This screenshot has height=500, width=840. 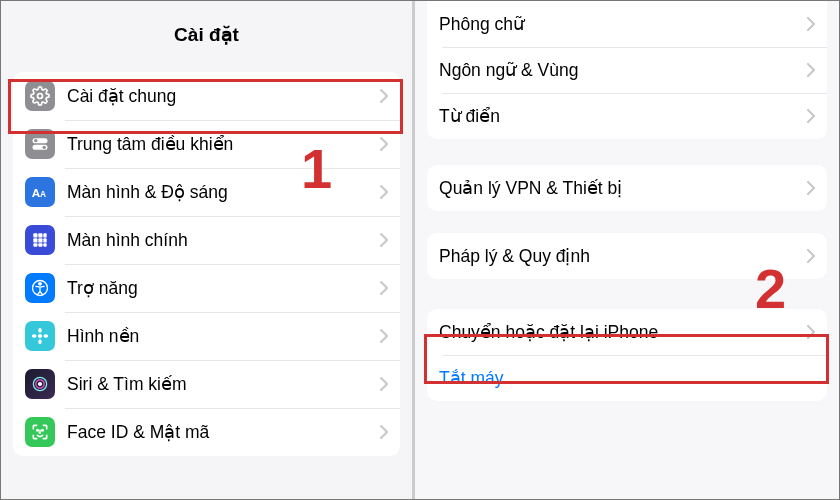 I want to click on row-language-region: Ngôn ngữ & Vùng, so click(x=627, y=70).